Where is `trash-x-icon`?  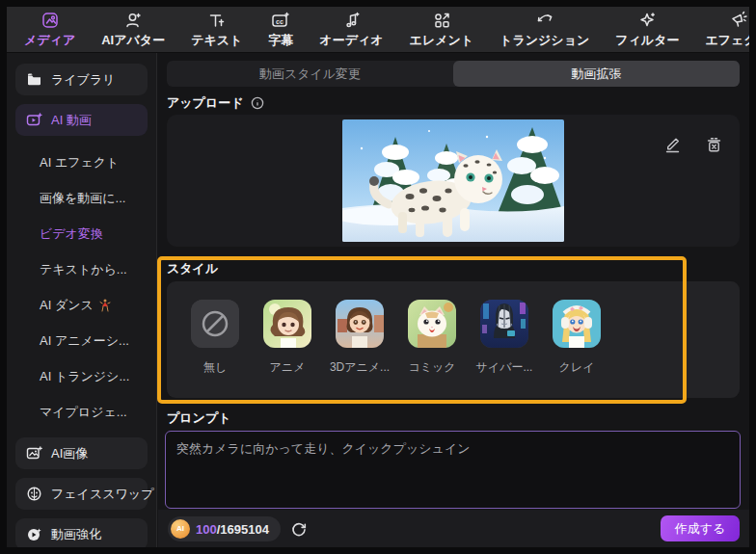
trash-x-icon is located at coordinates (714, 145).